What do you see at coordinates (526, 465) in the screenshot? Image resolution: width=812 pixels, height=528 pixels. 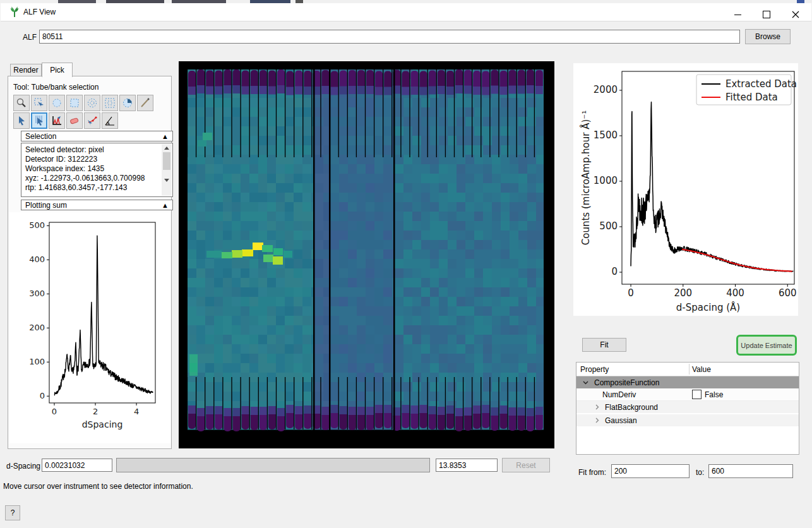 I see `reset-button: Reset` at bounding box center [526, 465].